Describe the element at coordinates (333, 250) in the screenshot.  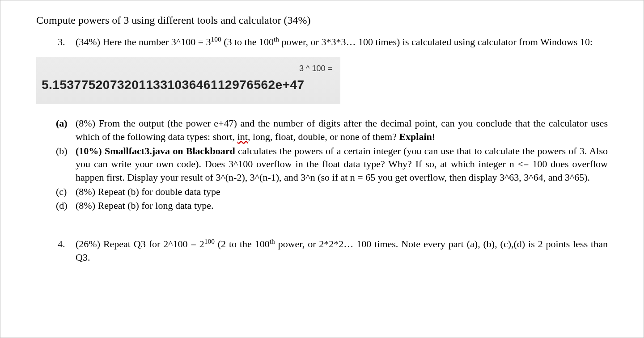
I see `question-4: 4. (26%) Repeat Q3 for 2^100 = 2100 (2 t…` at that location.